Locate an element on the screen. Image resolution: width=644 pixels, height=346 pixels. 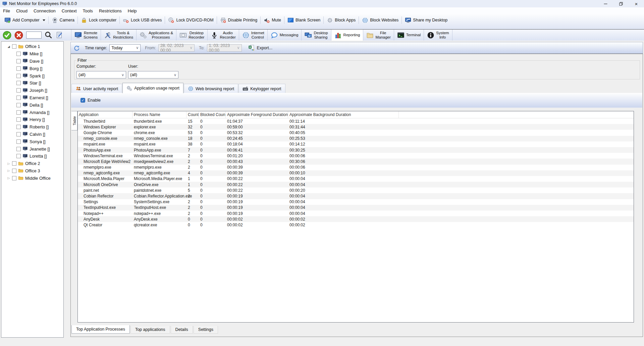
toolbar-disable-printing: Disable Printing is located at coordinates (239, 20).